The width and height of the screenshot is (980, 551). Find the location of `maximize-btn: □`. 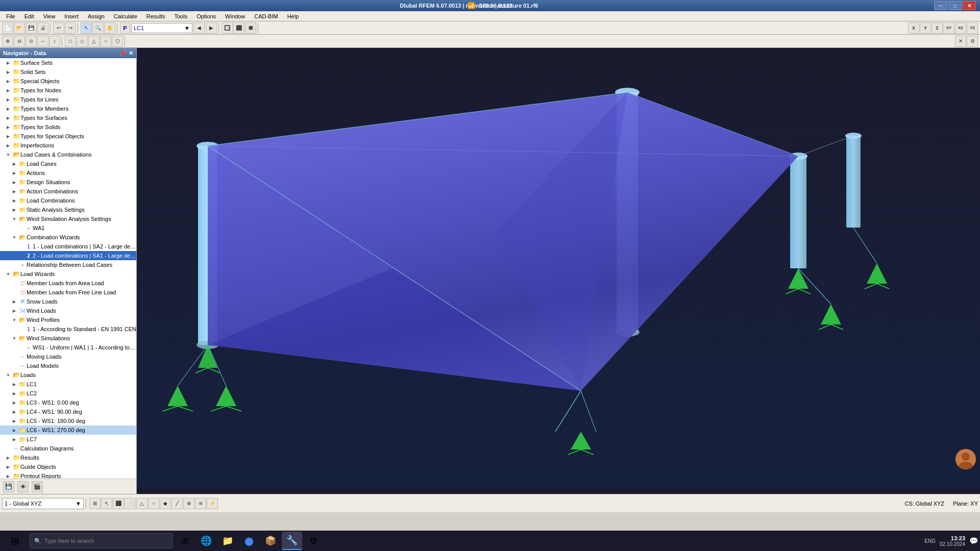

maximize-btn: □ is located at coordinates (955, 6).